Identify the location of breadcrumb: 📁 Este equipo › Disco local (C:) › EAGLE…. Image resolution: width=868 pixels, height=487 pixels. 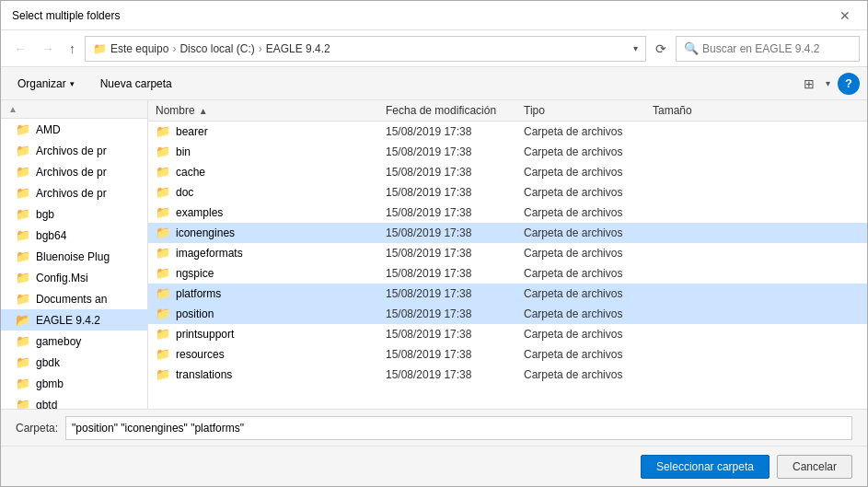
(365, 49).